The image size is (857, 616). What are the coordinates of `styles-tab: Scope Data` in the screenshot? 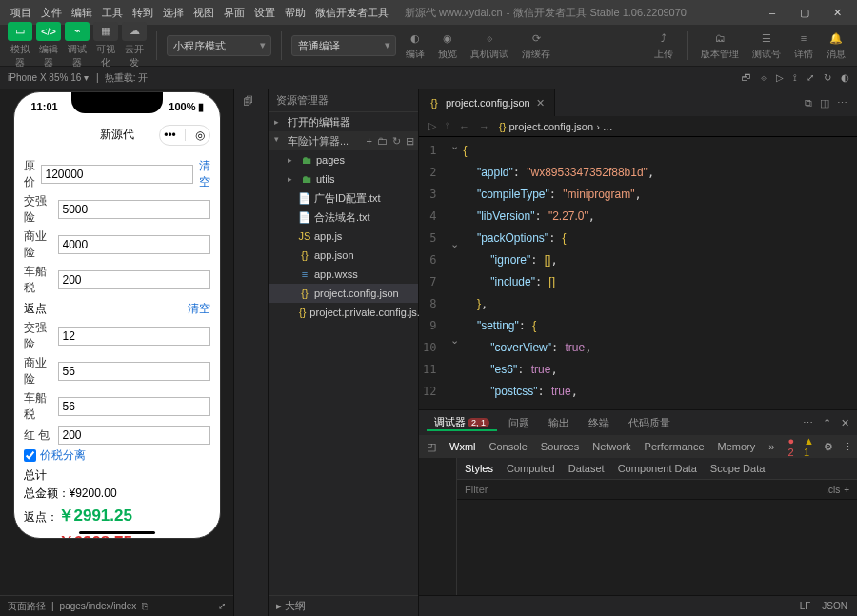 It's located at (737, 468).